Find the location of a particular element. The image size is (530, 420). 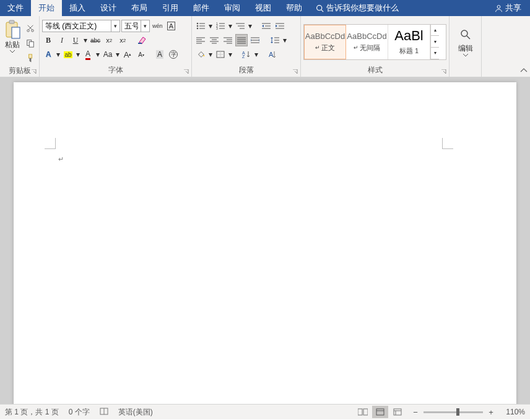

paste-button: 粘贴 is located at coordinates (12, 40).